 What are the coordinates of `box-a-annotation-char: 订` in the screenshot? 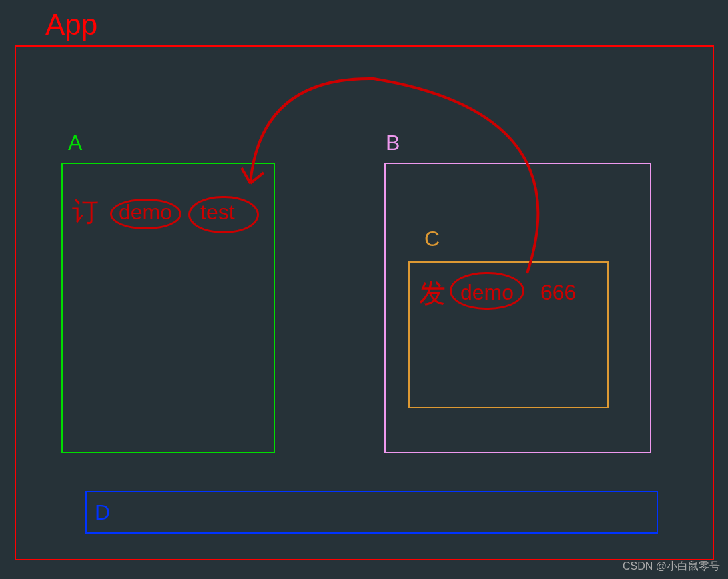 It's located at (85, 212).